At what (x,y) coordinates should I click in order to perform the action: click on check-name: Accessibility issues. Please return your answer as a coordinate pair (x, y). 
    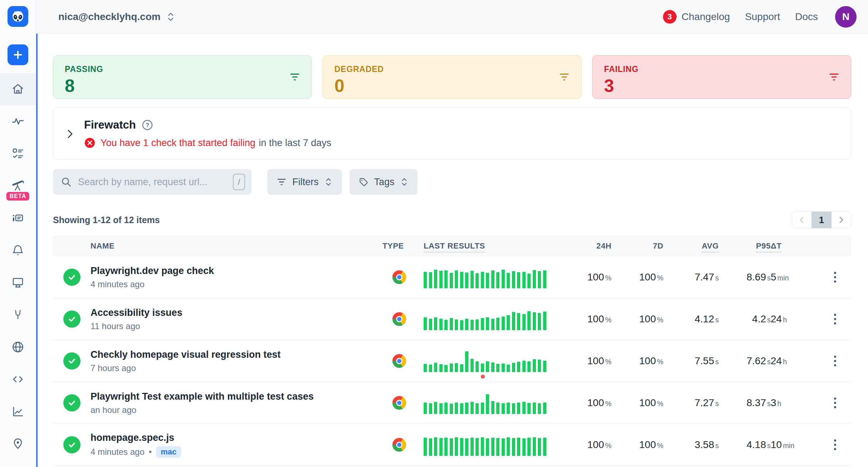
    Looking at the image, I should click on (236, 313).